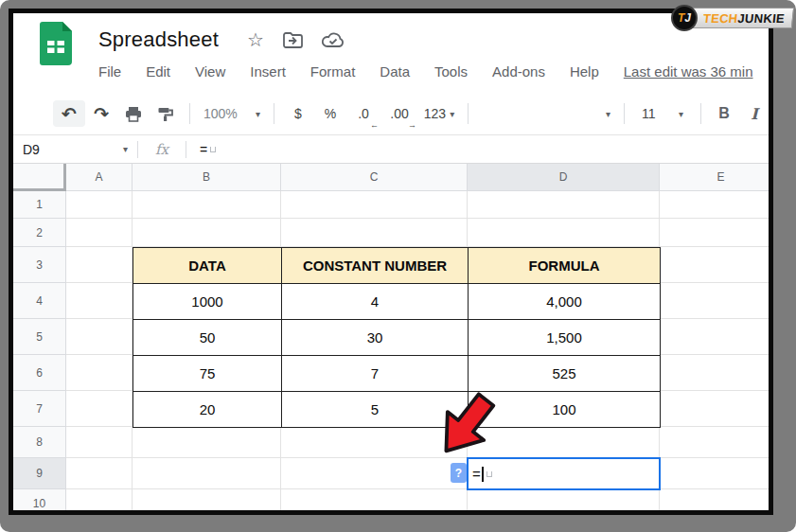 This screenshot has height=532, width=796. I want to click on column-header-E: E, so click(714, 178).